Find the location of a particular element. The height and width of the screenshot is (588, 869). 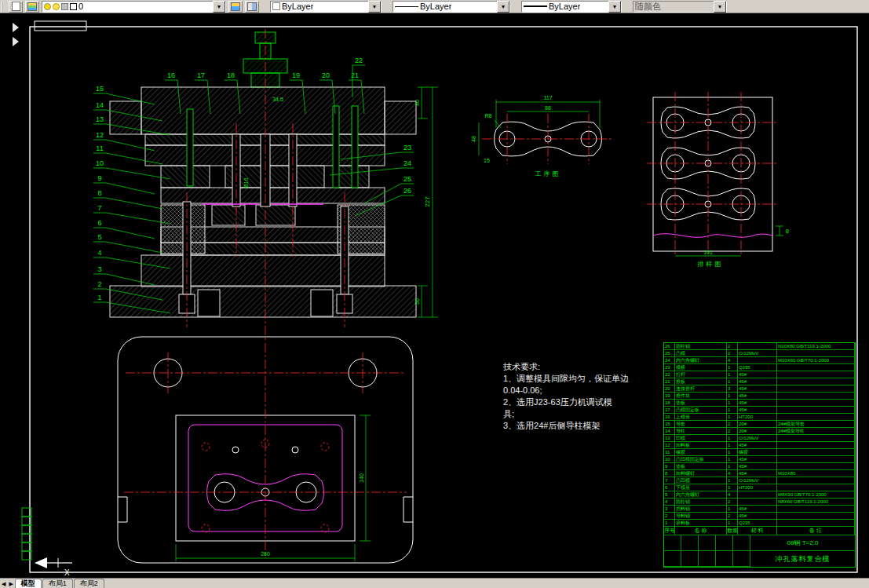

tech-req-title: 技术要求: is located at coordinates (575, 367).